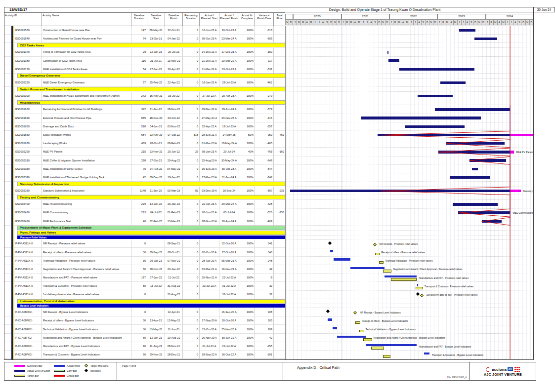  Describe the element at coordinates (264, 244) in the screenshot. I see `cell-value: 341` at that location.